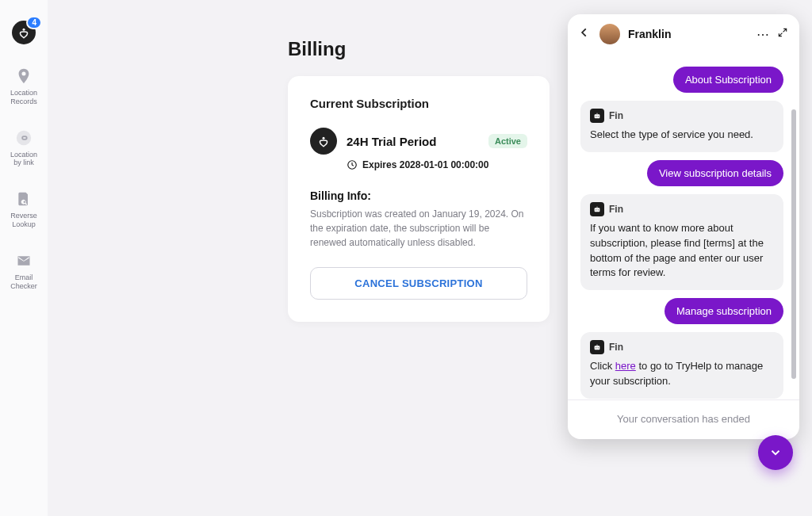  Describe the element at coordinates (626, 366) in the screenshot. I see `tryhelp-link: here` at that location.